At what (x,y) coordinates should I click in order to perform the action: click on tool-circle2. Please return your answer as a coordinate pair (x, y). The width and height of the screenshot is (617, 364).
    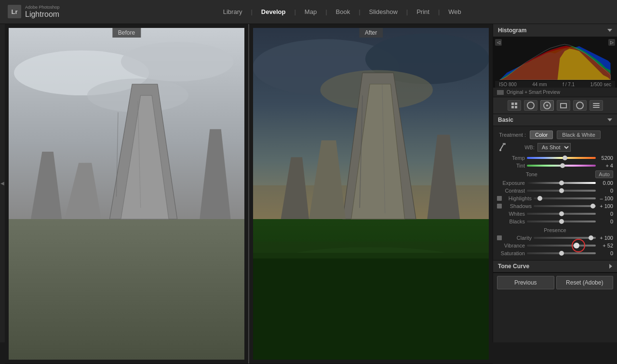
    Looking at the image, I should click on (580, 105).